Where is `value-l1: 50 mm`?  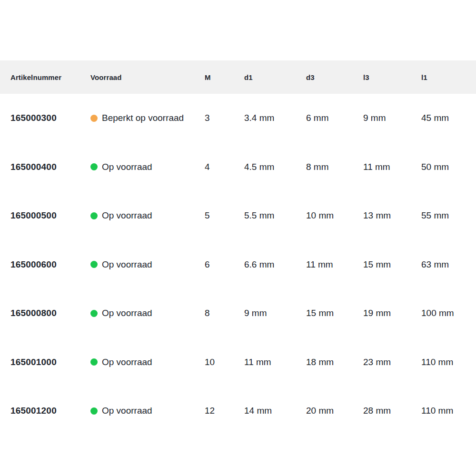 value-l1: 50 mm is located at coordinates (448, 167).